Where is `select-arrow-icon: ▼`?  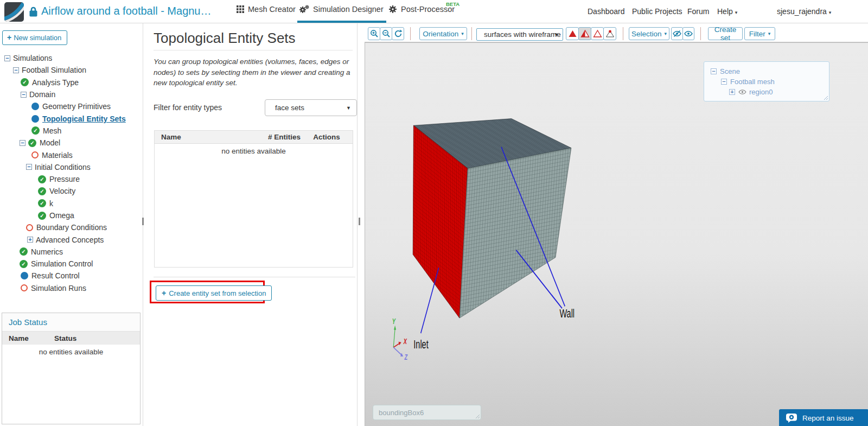 select-arrow-icon: ▼ is located at coordinates (348, 108).